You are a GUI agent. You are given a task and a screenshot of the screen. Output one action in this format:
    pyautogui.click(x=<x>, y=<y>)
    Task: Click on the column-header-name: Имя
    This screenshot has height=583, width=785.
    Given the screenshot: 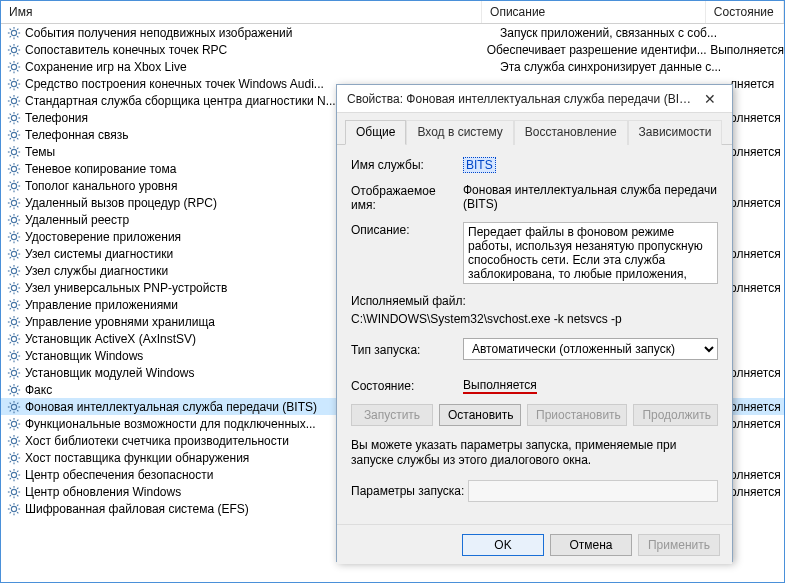 What is the action you would take?
    pyautogui.click(x=242, y=12)
    